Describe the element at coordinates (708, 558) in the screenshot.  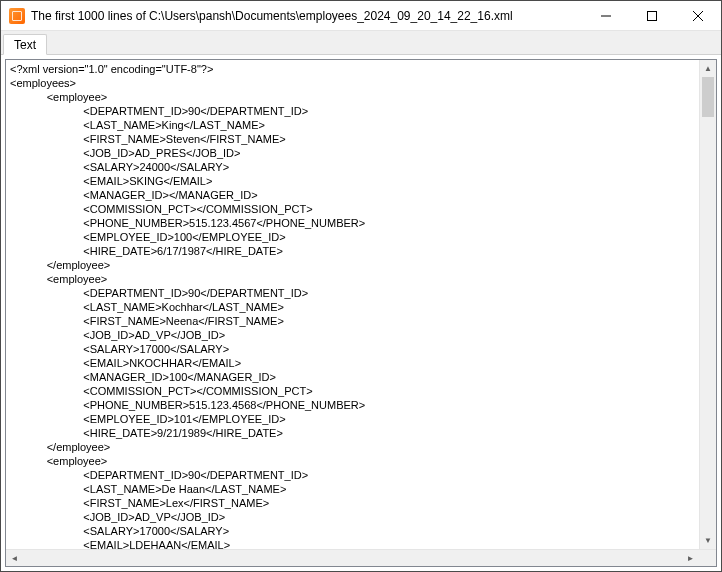
I see `scrollbar-corner` at that location.